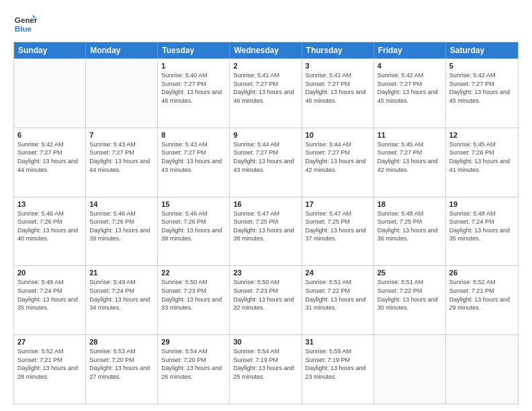 The width and height of the screenshot is (532, 411). What do you see at coordinates (193, 88) in the screenshot?
I see `day-info: Sunrise: 5:40 AMSunset: 7:27 PMDaylight:…` at bounding box center [193, 88].